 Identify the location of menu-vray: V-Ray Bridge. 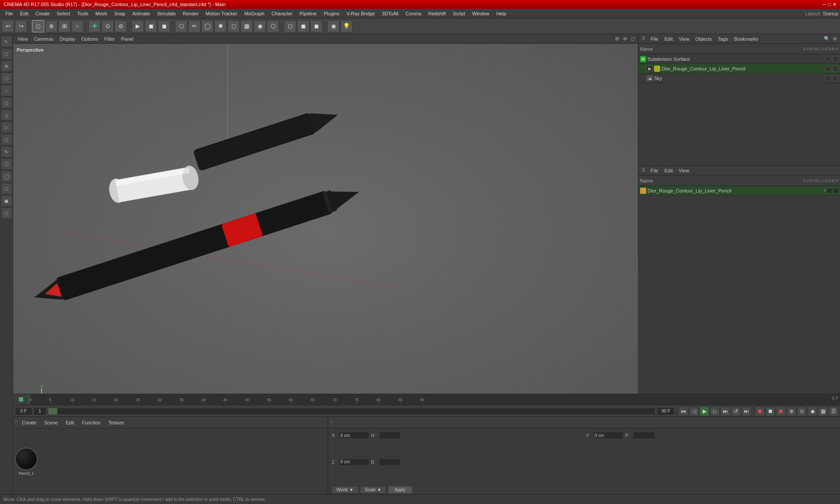
(360, 14).